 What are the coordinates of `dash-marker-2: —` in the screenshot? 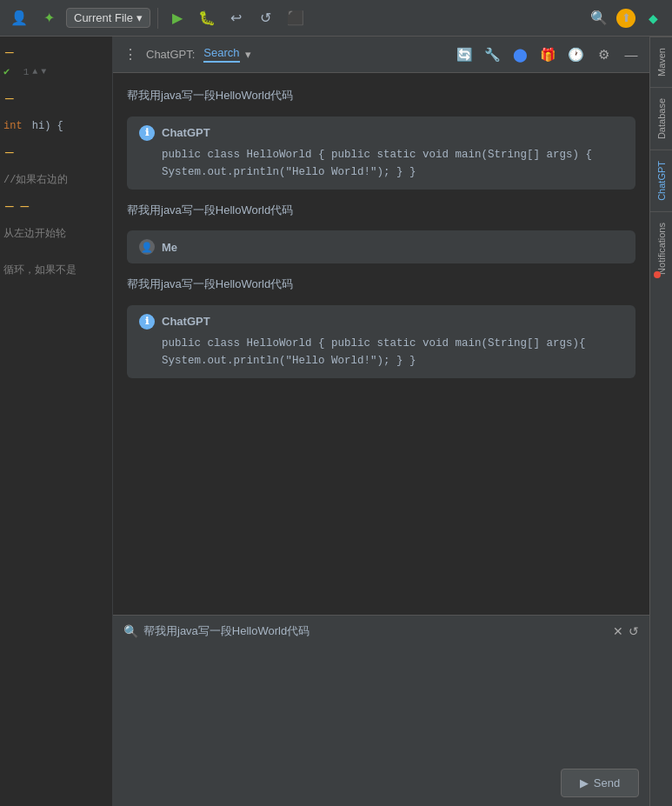 It's located at (10, 99).